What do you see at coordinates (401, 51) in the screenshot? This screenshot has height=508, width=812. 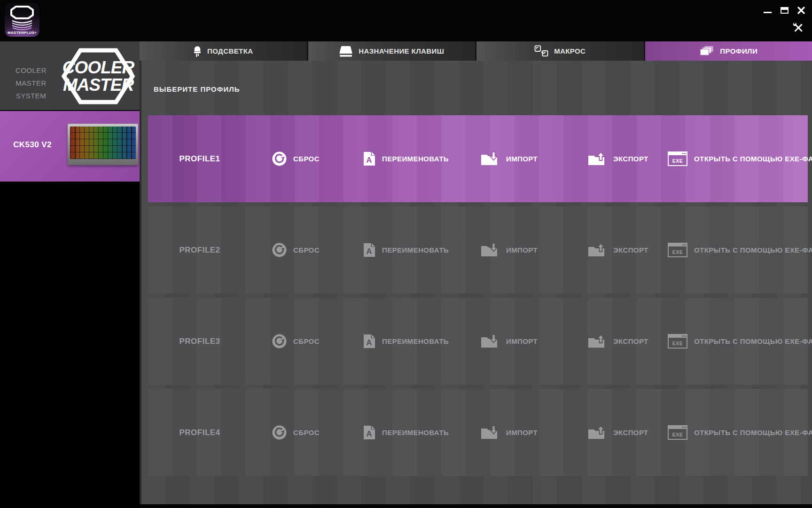 I see `tab-label: НАЗНАЧЕНИЕ КЛАВИШ` at bounding box center [401, 51].